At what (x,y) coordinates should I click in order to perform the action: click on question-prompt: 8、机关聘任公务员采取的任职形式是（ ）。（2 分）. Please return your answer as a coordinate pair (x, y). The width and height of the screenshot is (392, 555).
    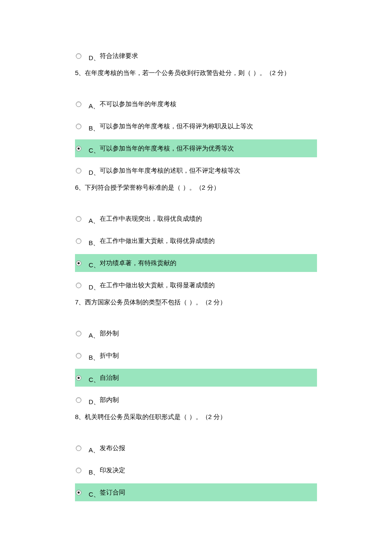
    Looking at the image, I should click on (196, 417).